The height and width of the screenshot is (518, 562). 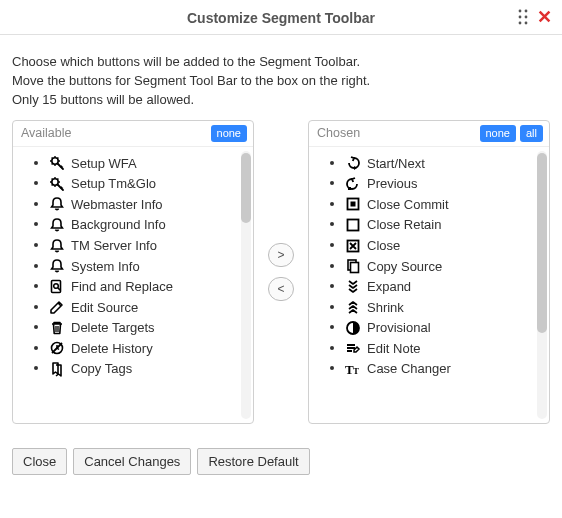 I want to click on chevrons-down-icon, so click(x=353, y=287).